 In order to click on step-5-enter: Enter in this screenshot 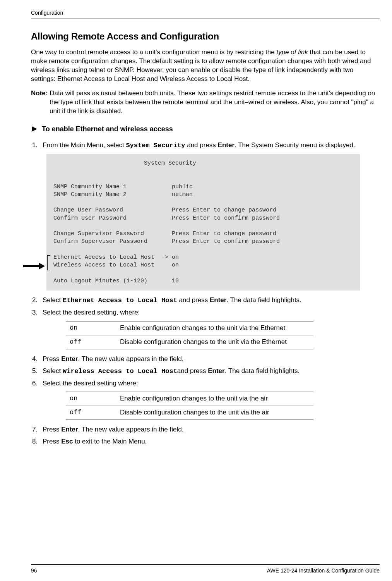, I will do `click(216, 371)`.